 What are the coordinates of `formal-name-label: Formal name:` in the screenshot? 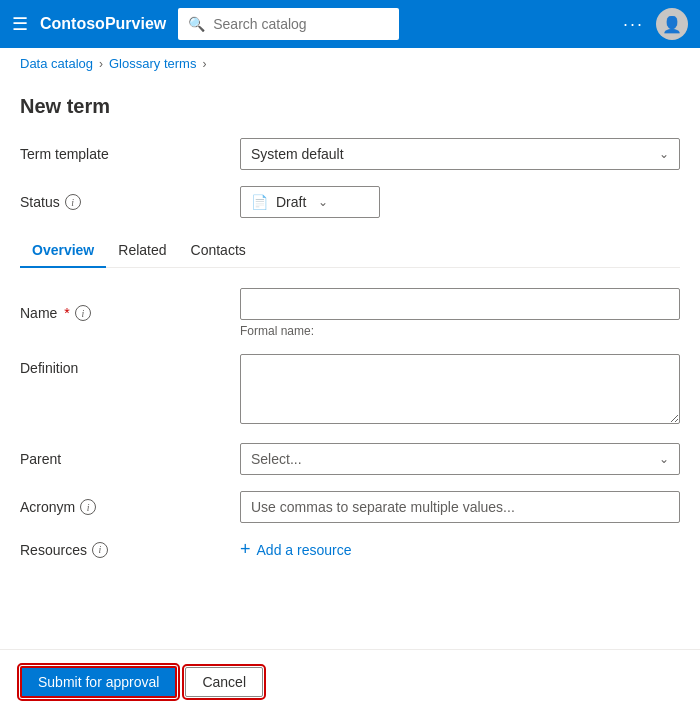 It's located at (460, 331).